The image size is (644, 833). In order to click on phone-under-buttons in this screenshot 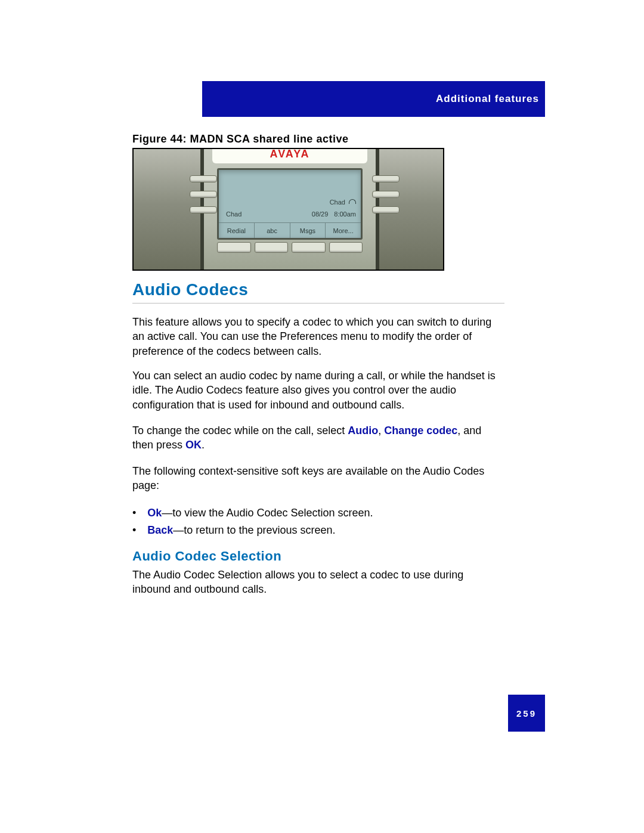, I will do `click(290, 247)`.